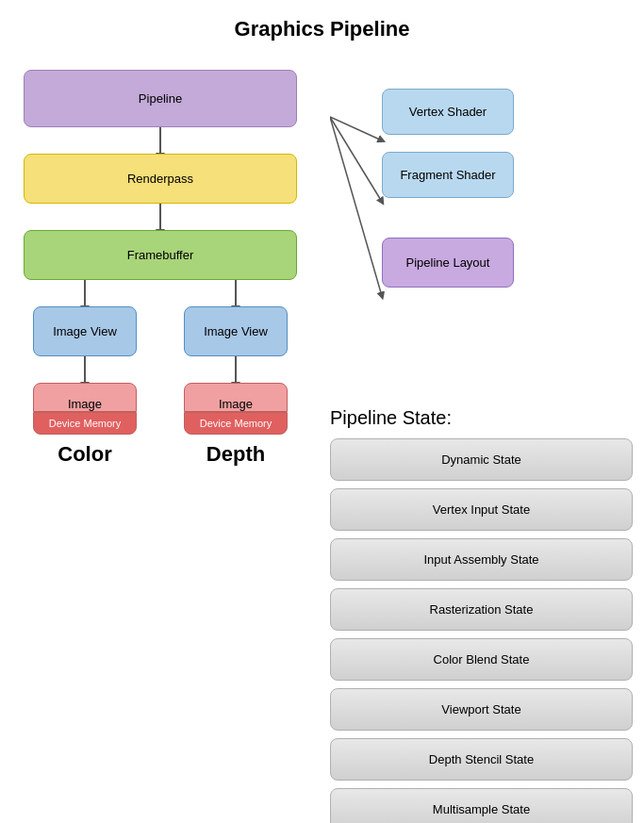  Describe the element at coordinates (481, 709) in the screenshot. I see `state-button-viewport-state: Viewport State` at that location.